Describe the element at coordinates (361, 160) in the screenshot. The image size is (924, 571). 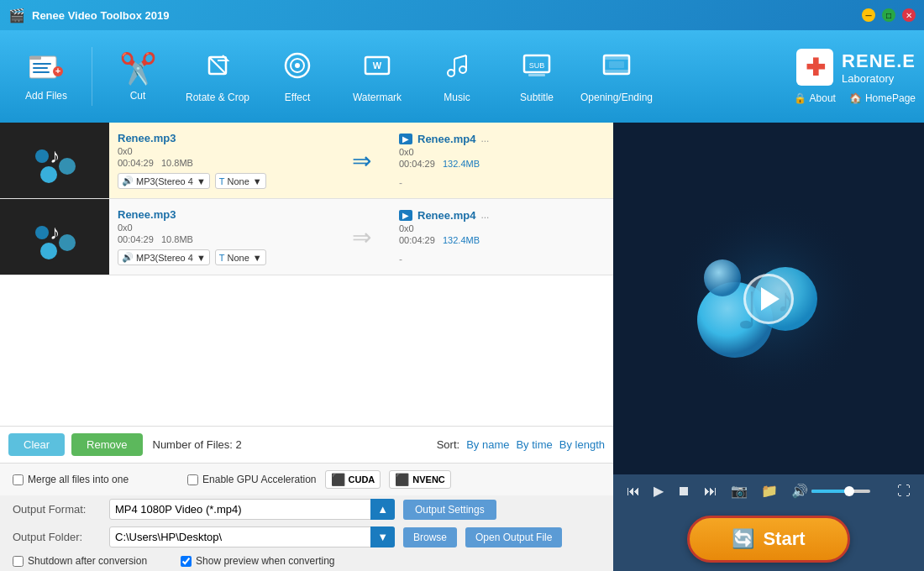
I see `convert-arrow-1: ⇒` at that location.